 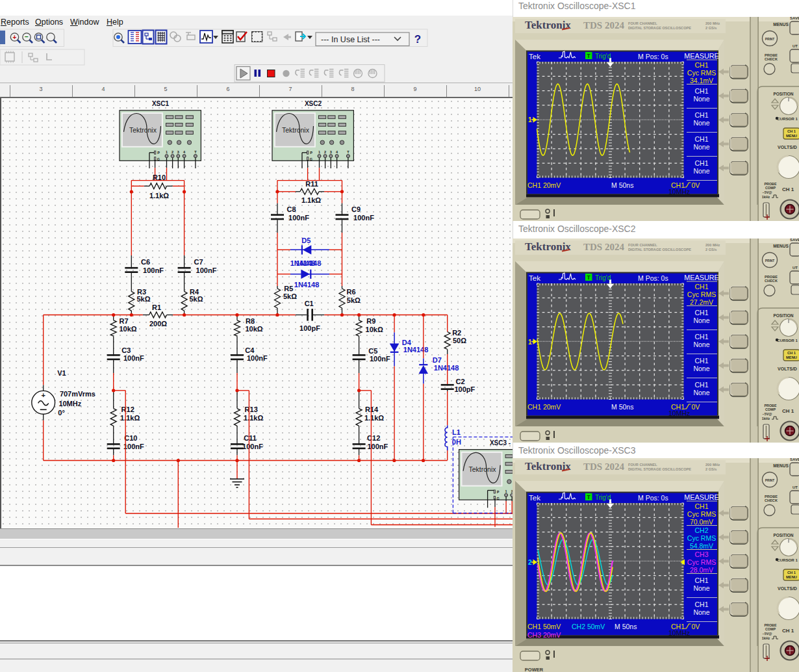 I want to click on svg-text: XSC2, so click(x=313, y=104).